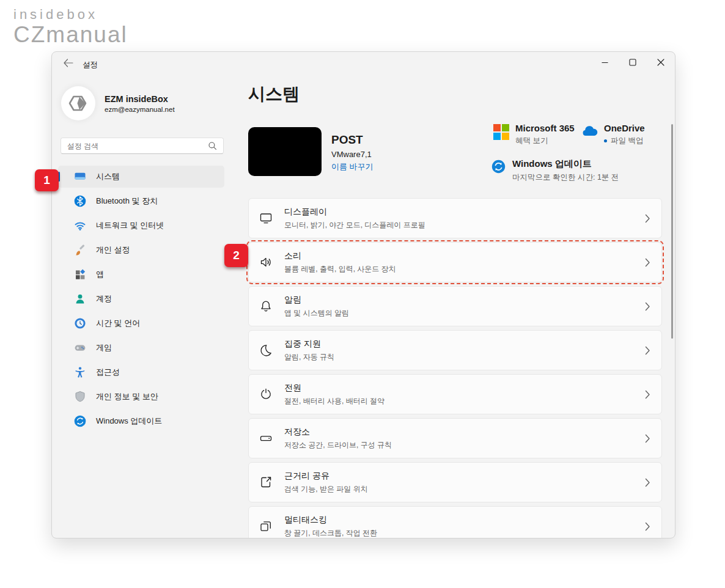  Describe the element at coordinates (80, 226) in the screenshot. I see `network-icon` at that location.